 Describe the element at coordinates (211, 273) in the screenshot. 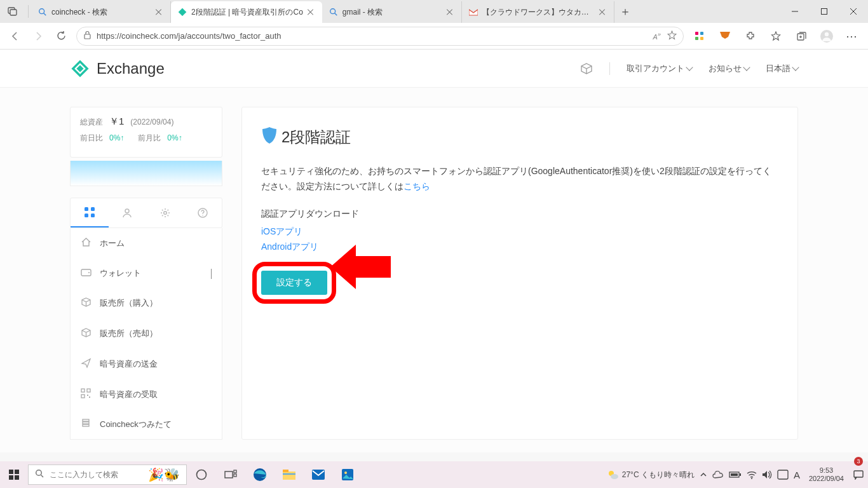

I see `chevron-down-icon` at that location.